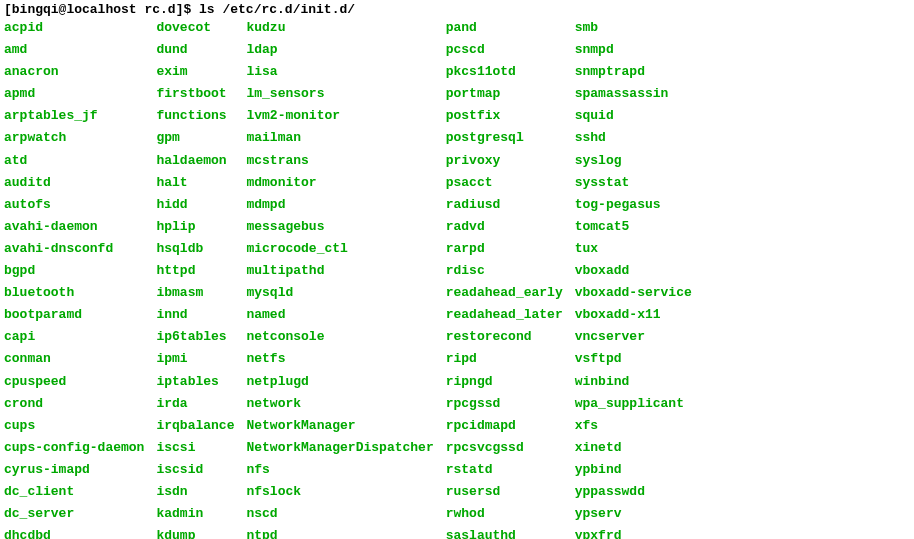 The width and height of the screenshot is (914, 539). What do you see at coordinates (504, 404) in the screenshot?
I see `file-entry: rpcgssd` at bounding box center [504, 404].